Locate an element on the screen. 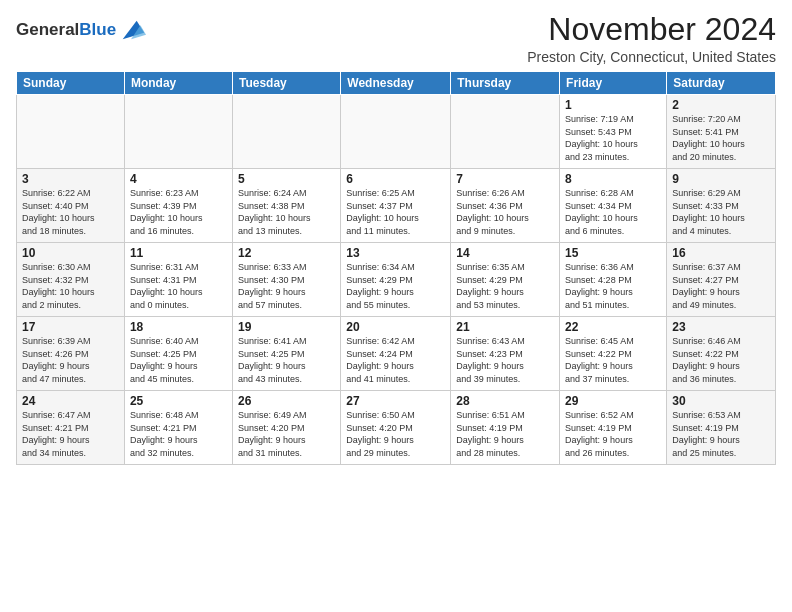 The image size is (792, 612). day-info: Sunrise: 6:49 AM Sunset: 4:20 PM Dayligh… is located at coordinates (286, 434).